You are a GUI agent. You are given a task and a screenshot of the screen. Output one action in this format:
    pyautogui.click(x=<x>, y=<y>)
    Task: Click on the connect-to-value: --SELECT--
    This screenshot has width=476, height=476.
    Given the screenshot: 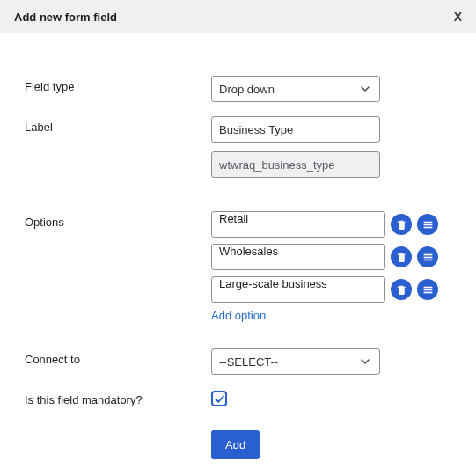 What is the action you would take?
    pyautogui.click(x=248, y=362)
    